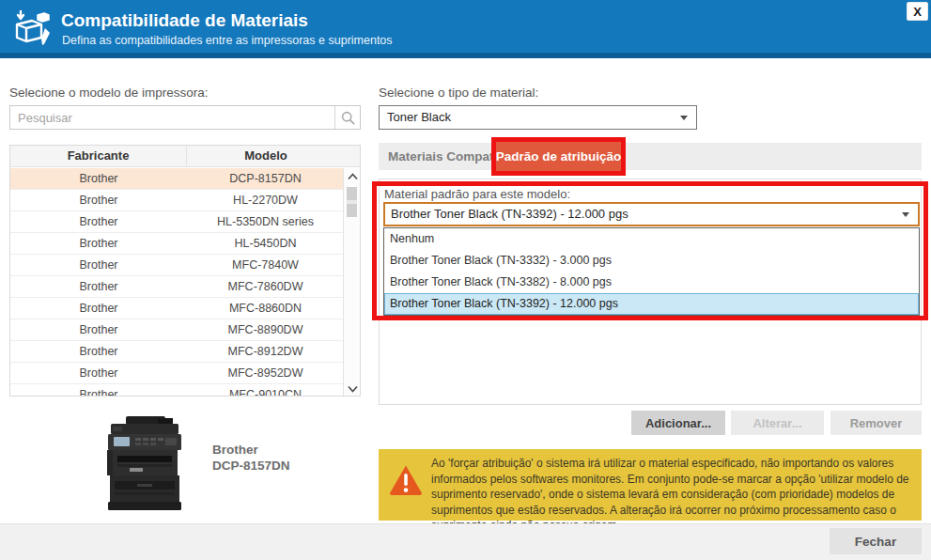 This screenshot has width=931, height=560. What do you see at coordinates (265, 391) in the screenshot?
I see `cell-modelo: MFC-9010CN` at bounding box center [265, 391].